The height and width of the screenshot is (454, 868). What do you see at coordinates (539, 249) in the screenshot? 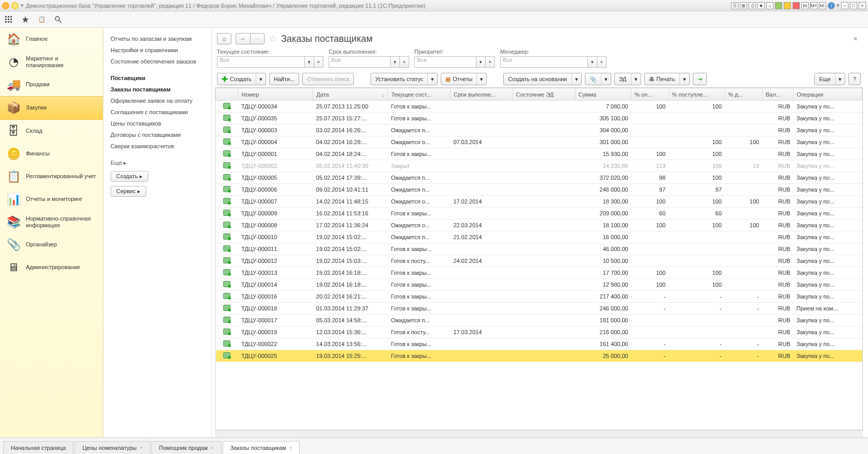
I see `table-row: ТДЦУ-00001119.02.2014 15:02:...Готов к з…` at bounding box center [539, 249].